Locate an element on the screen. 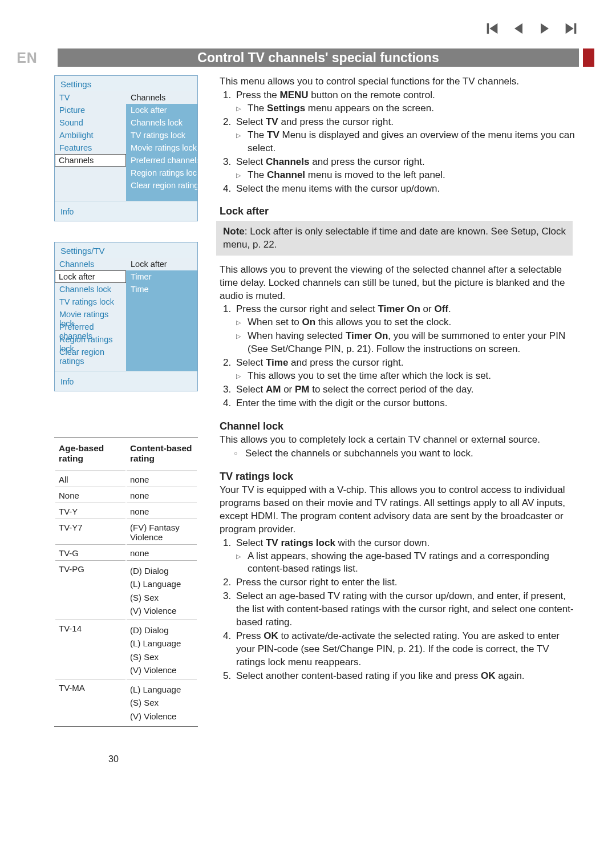 This screenshot has width=616, height=862. heading-lock-after: Lock after is located at coordinates (399, 211).